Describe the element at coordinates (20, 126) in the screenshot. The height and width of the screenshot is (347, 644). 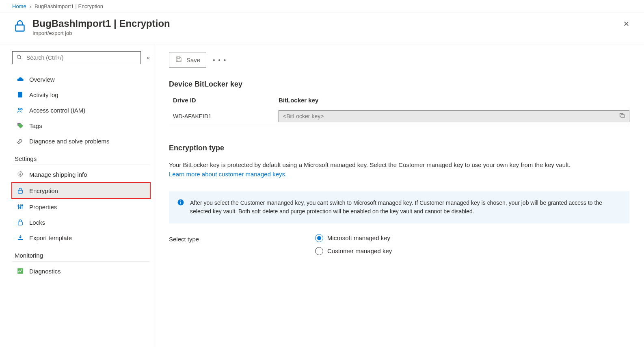
I see `tag-icon` at that location.